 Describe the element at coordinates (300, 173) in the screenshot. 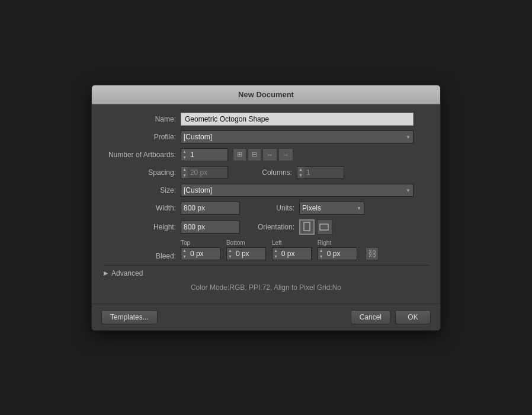

I see `columns-spinner-arrows: ▲ ▼` at that location.